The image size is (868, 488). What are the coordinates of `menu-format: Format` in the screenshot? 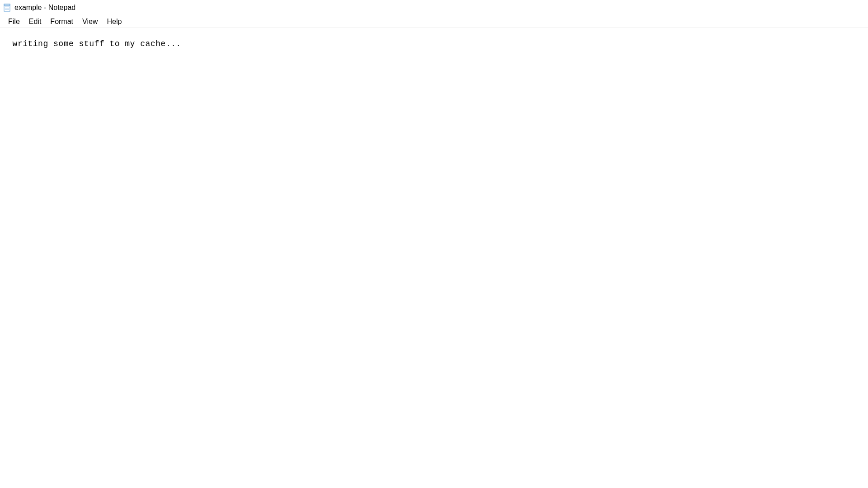 It's located at (61, 22).